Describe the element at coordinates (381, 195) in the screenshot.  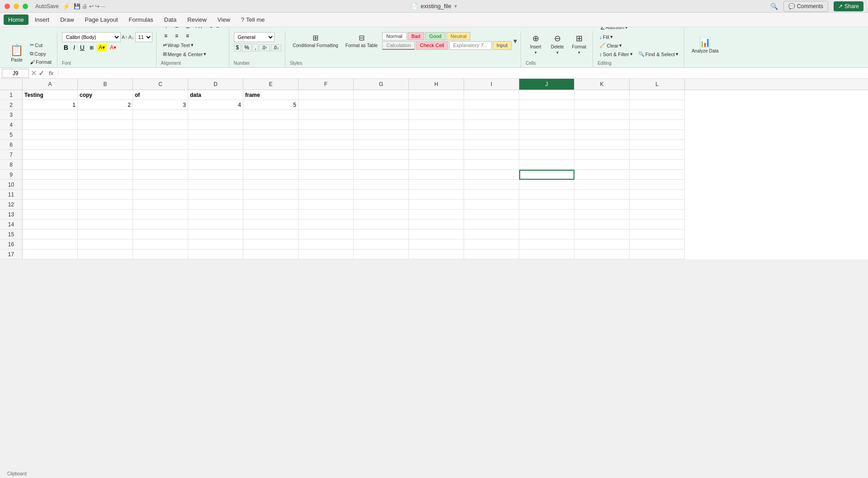
I see `cell-g11` at that location.